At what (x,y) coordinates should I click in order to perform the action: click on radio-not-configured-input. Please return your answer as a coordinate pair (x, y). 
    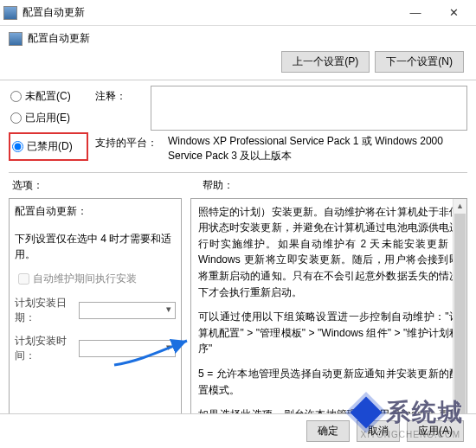
    Looking at the image, I should click on (16, 97).